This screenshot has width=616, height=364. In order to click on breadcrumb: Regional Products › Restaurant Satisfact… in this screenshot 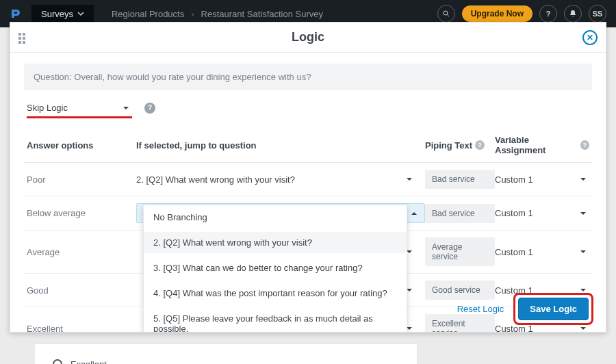, I will do `click(218, 14)`.